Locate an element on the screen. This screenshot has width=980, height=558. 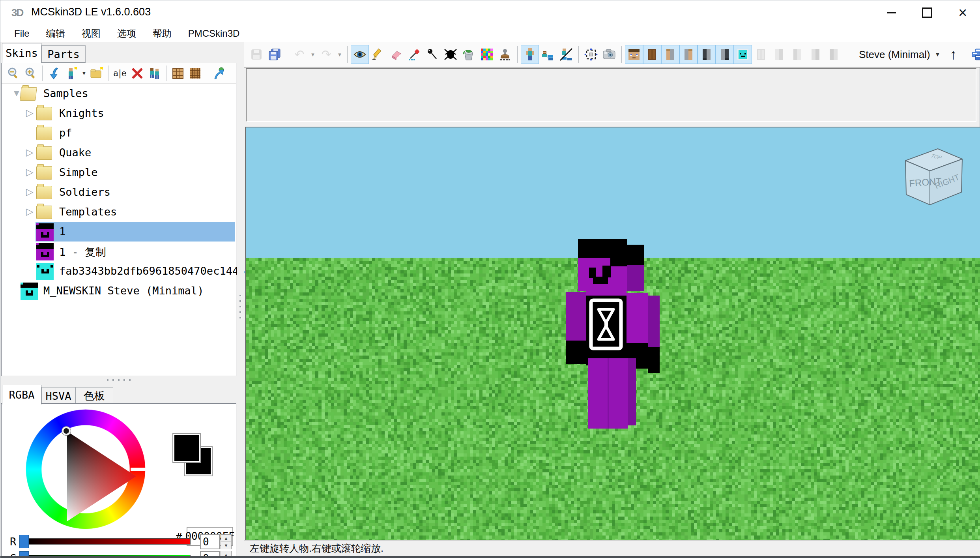
clone-skin-button is located at coordinates (155, 73).